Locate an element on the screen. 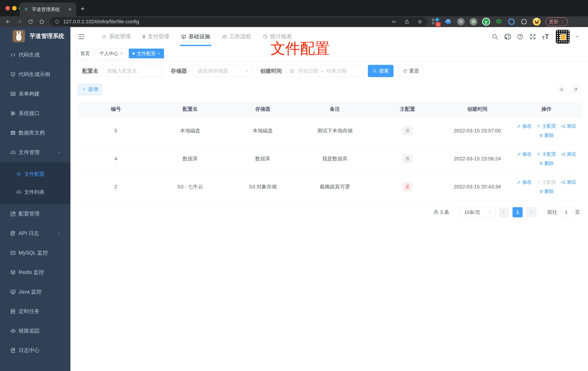  browser-tab: 芋道管理系统 × is located at coordinates (48, 9).